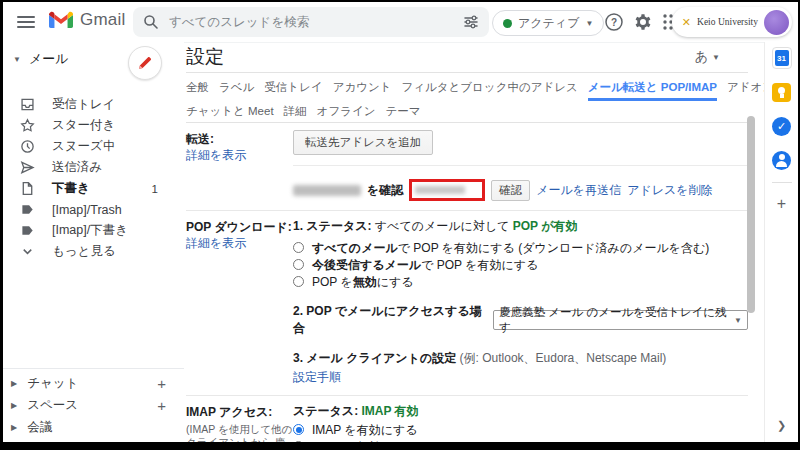 This screenshot has height=450, width=800. Describe the element at coordinates (28, 104) in the screenshot. I see `inbox-icon` at that location.